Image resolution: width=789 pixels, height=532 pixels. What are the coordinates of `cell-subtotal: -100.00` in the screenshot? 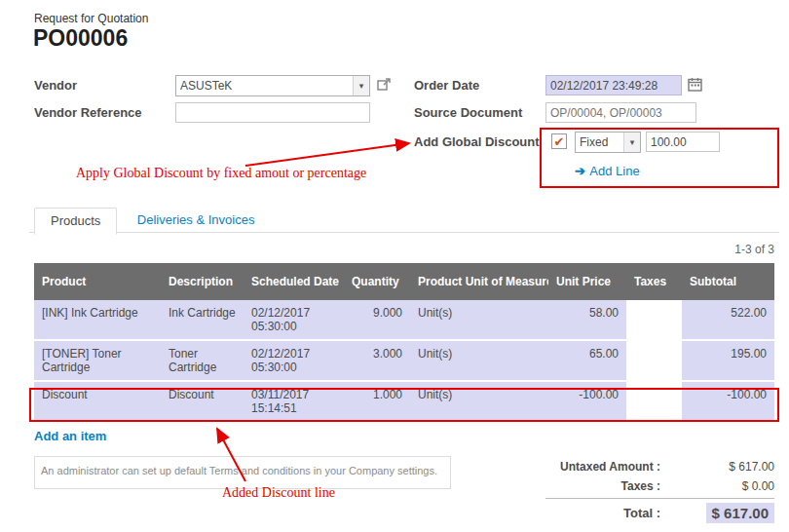 It's located at (729, 401).